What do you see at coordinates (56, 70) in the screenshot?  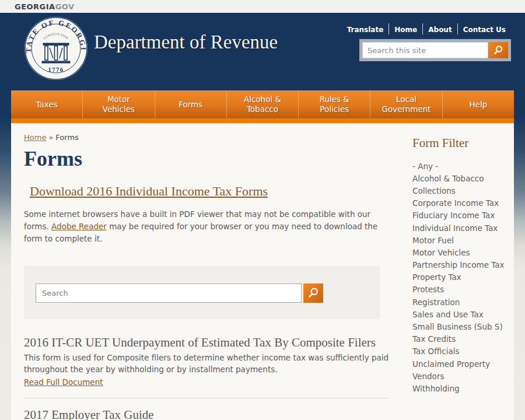 I see `svg-text: 1776` at bounding box center [56, 70].